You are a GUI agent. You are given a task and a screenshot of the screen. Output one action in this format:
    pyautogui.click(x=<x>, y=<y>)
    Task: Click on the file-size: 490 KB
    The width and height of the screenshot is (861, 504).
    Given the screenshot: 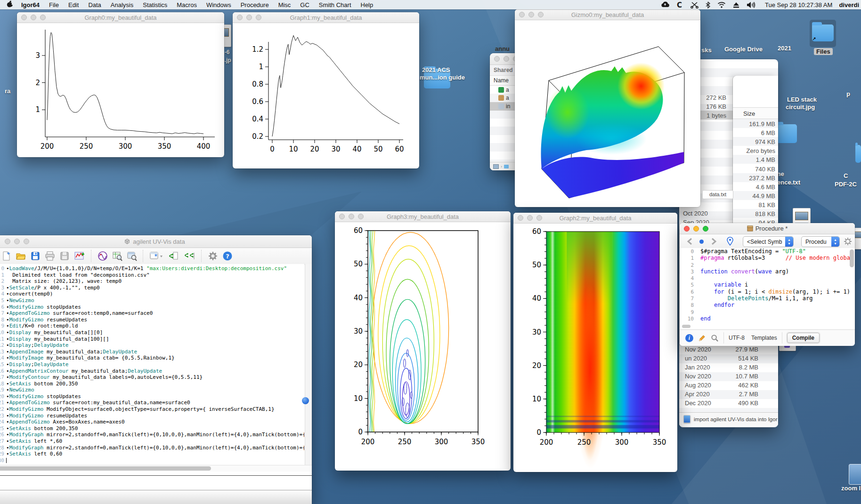 What is the action you would take?
    pyautogui.click(x=748, y=403)
    